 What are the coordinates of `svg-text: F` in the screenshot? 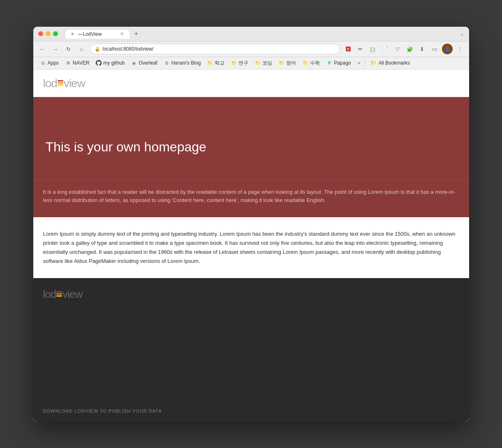 It's located at (348, 49).